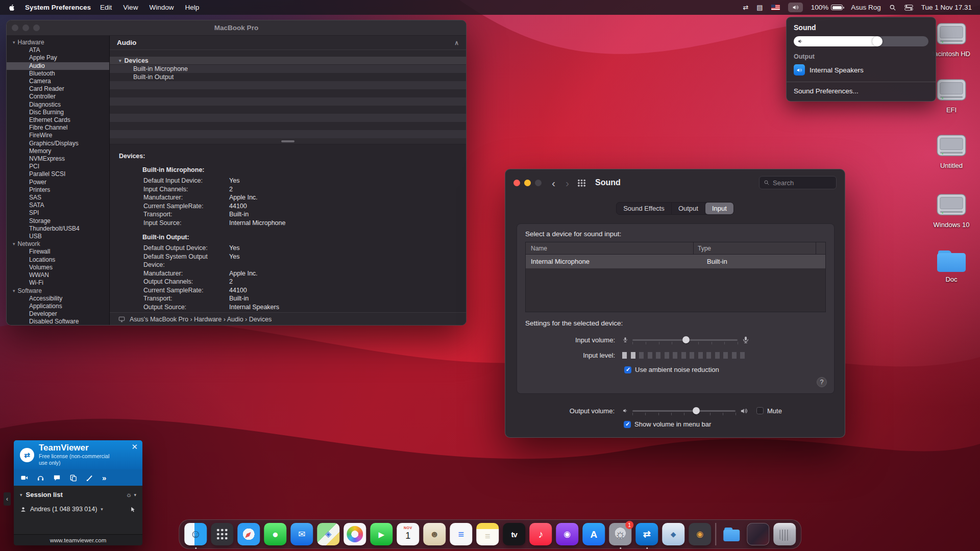  Describe the element at coordinates (161, 7) in the screenshot. I see `menu-item: Window` at that location.